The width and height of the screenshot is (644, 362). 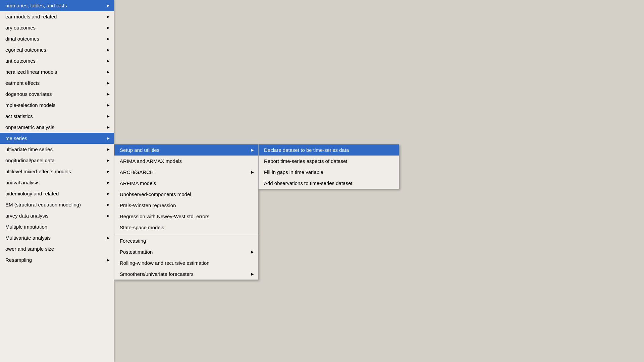 I want to click on menu-level2-item-2: ARCH/GARCH▶, so click(x=186, y=172).